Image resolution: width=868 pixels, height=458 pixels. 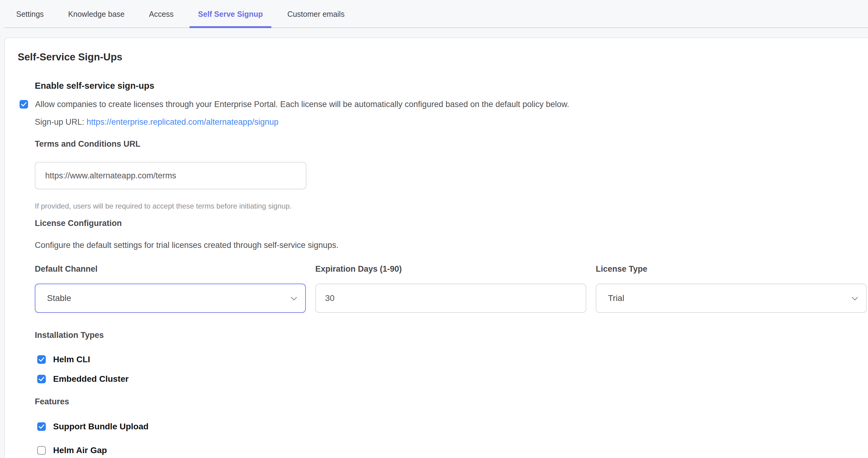 What do you see at coordinates (101, 426) in the screenshot?
I see `support-bundle-upload-label: Support Bundle Upload` at bounding box center [101, 426].